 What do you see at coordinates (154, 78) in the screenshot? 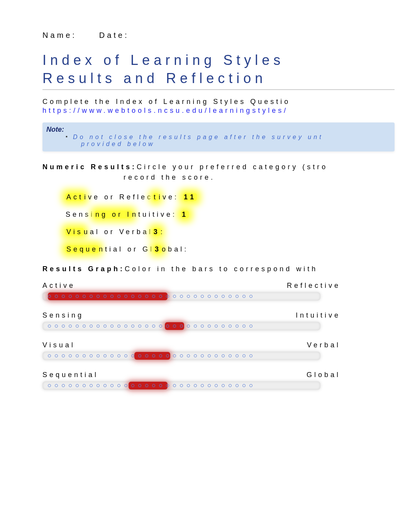
I see `title-line-2: Results and Reflection` at bounding box center [154, 78].